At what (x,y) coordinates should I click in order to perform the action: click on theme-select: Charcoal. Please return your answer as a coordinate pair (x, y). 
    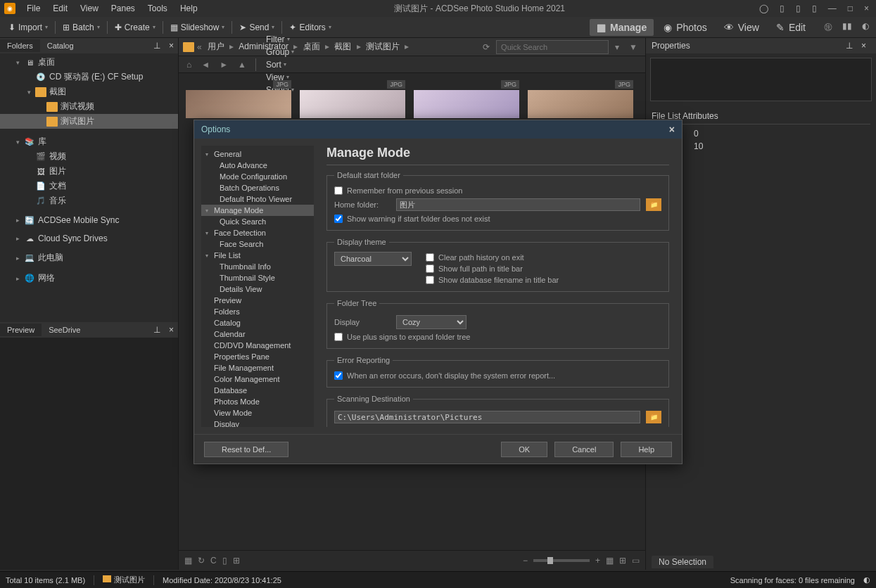
    Looking at the image, I should click on (373, 259).